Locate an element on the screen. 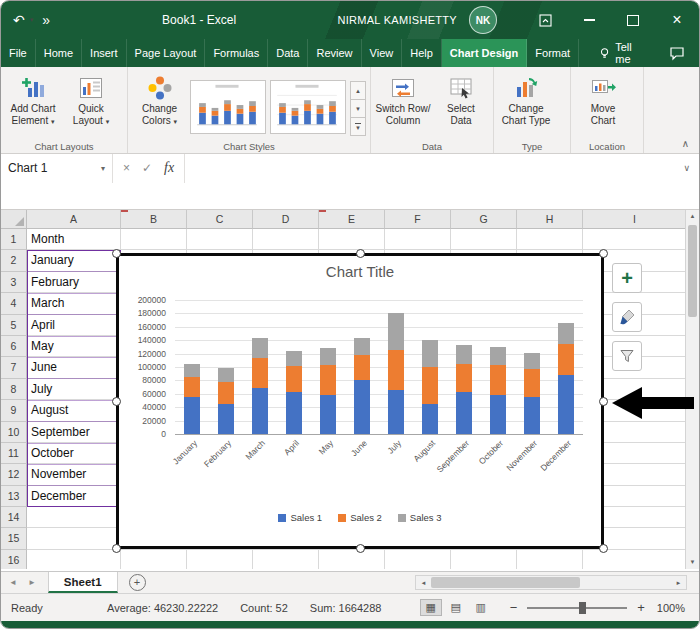 The image size is (700, 629). avatar: NK is located at coordinates (483, 20).